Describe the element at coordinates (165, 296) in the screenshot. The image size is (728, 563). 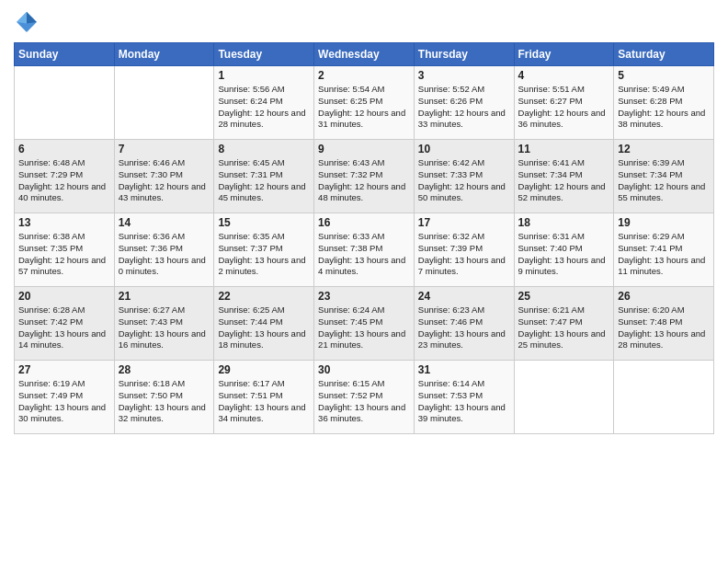
I see `day-number: 21` at that location.